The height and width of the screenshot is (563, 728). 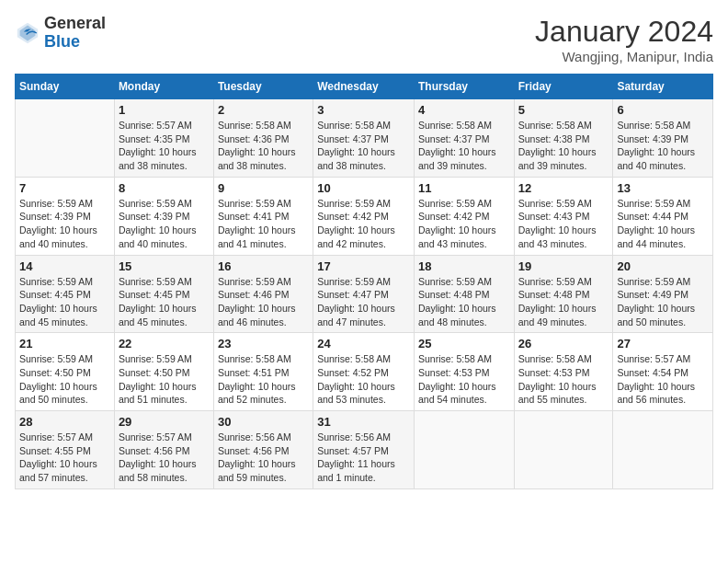 What do you see at coordinates (263, 215) in the screenshot?
I see `calendar-cell: 9Sunrise: 5:59 AMSunset: 4:41 PMDaylight…` at bounding box center [263, 215].